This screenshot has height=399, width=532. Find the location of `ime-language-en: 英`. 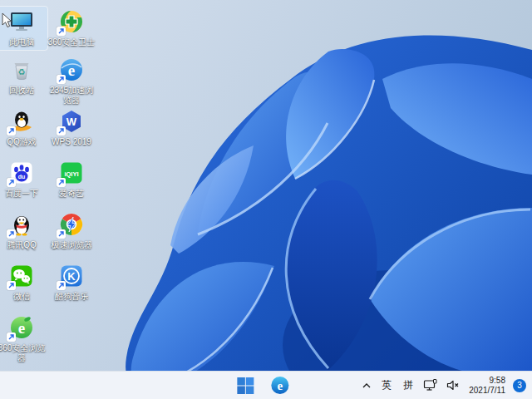

ime-language-en: 英 is located at coordinates (387, 386).